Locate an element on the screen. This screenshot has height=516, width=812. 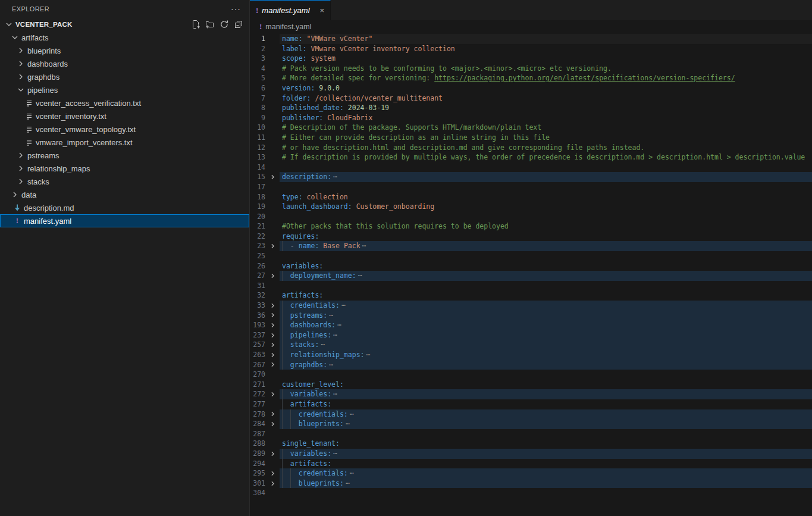
breadcrumb-item: manifest.yaml is located at coordinates (288, 27).